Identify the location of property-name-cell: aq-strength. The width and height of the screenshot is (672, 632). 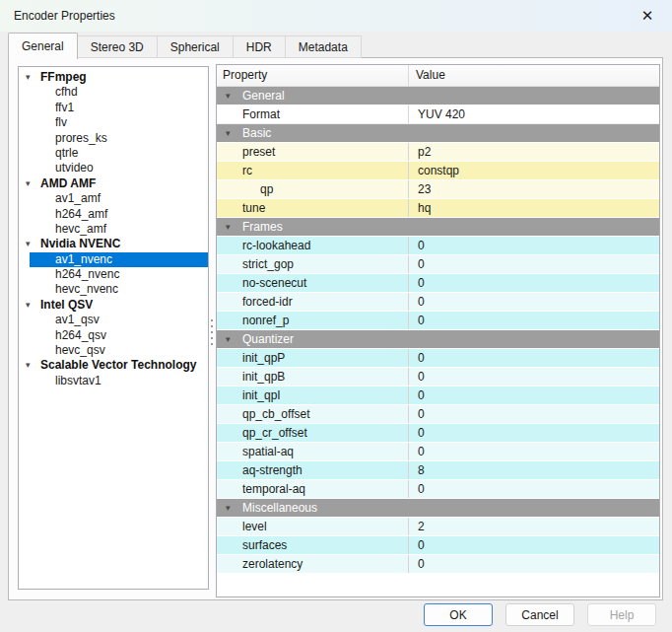
(313, 470).